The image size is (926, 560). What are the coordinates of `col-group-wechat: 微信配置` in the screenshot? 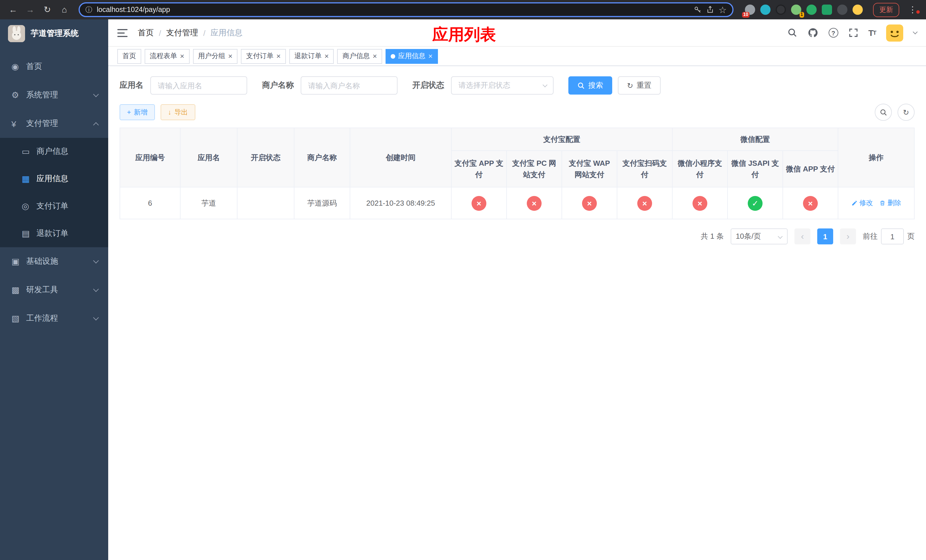 It's located at (755, 139).